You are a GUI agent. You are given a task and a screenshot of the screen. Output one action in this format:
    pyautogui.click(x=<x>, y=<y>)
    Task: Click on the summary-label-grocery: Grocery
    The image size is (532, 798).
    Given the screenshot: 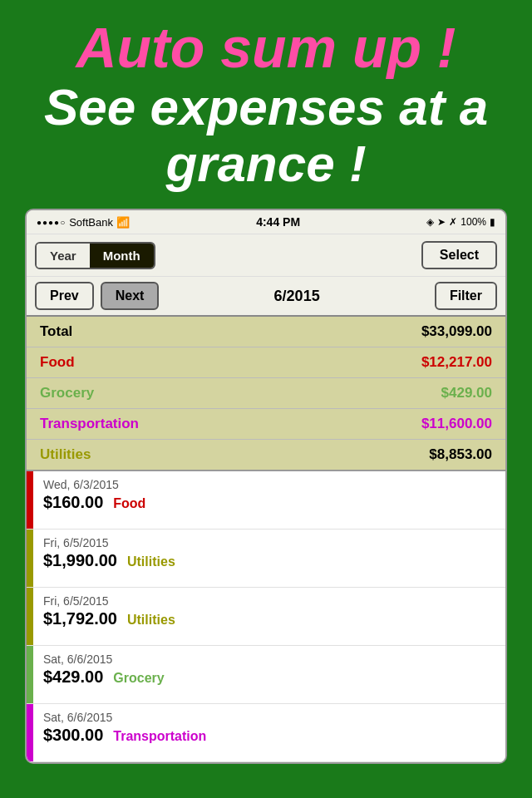 What is the action you would take?
    pyautogui.click(x=66, y=393)
    